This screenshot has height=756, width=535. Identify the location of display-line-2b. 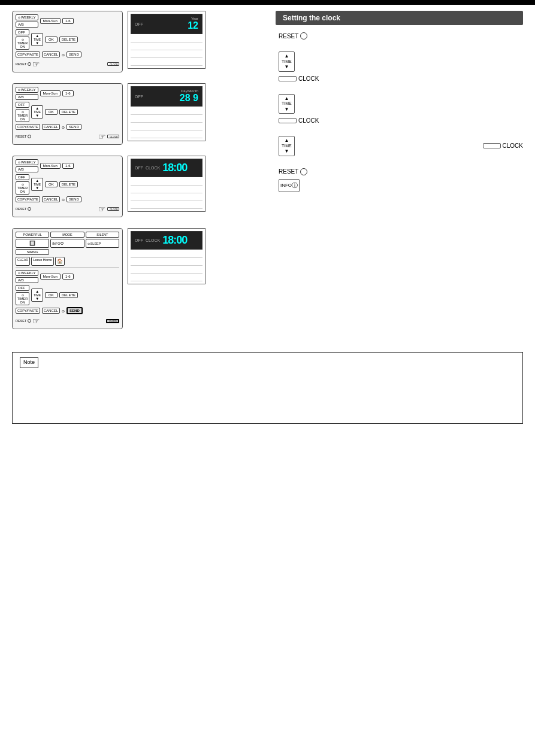
(167, 120).